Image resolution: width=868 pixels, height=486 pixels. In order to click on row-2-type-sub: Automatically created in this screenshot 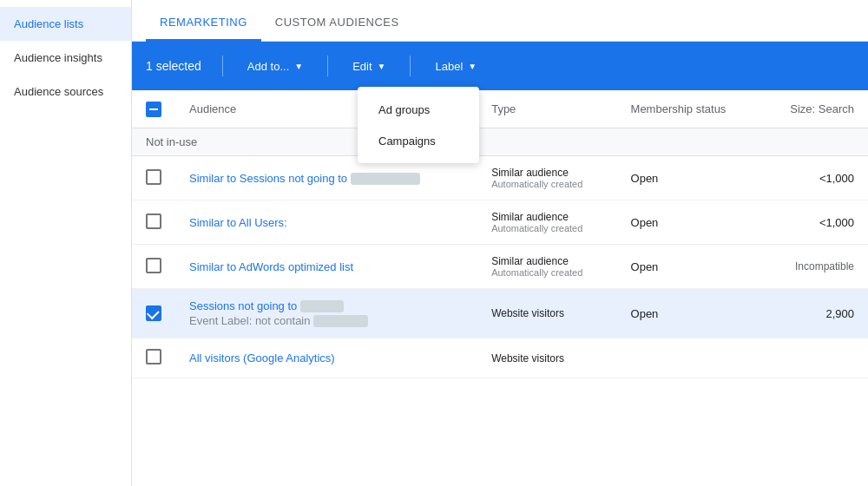, I will do `click(547, 228)`.